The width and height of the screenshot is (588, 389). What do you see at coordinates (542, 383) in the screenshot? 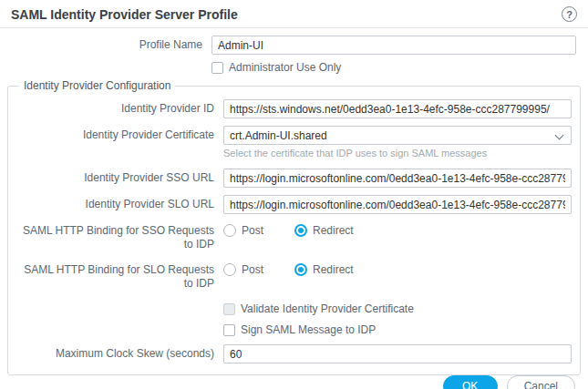
I see `cancel-button: Cancel` at bounding box center [542, 383].